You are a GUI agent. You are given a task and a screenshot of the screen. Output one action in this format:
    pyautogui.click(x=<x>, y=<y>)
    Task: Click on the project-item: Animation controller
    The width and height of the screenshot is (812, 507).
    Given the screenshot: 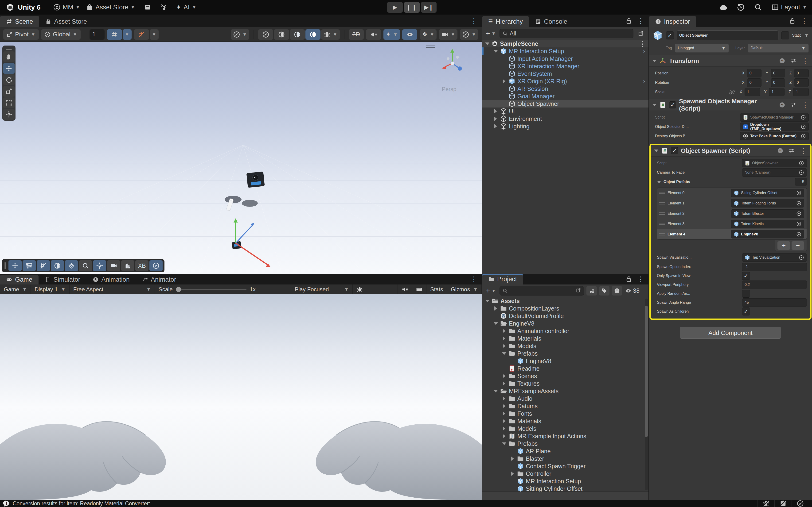 What is the action you would take?
    pyautogui.click(x=565, y=331)
    